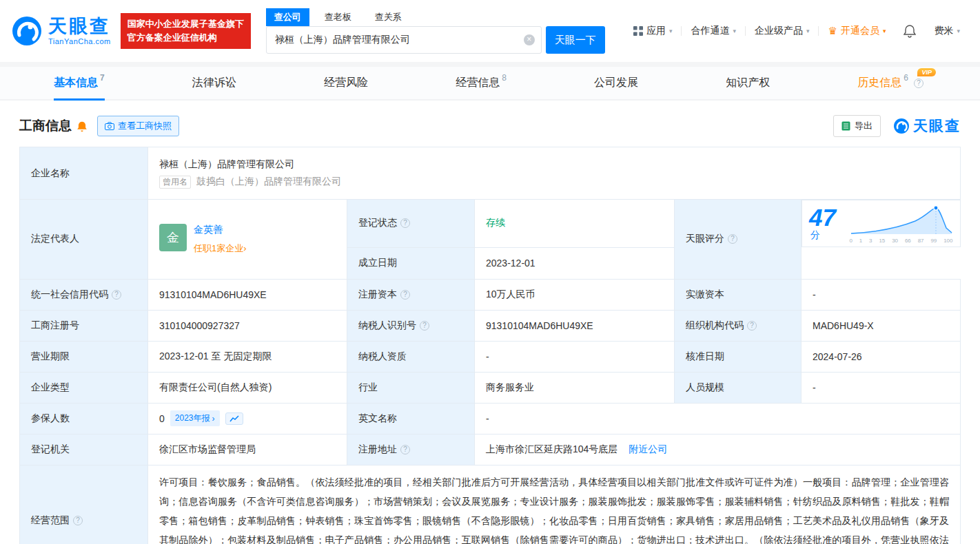 The width and height of the screenshot is (980, 544). Describe the element at coordinates (554, 508) in the screenshot. I see `business-scope-value: 许可项目：餐饮服务；食品销售。（依法须经批准的项目，经相关部门批准后方可开展经营…` at that location.